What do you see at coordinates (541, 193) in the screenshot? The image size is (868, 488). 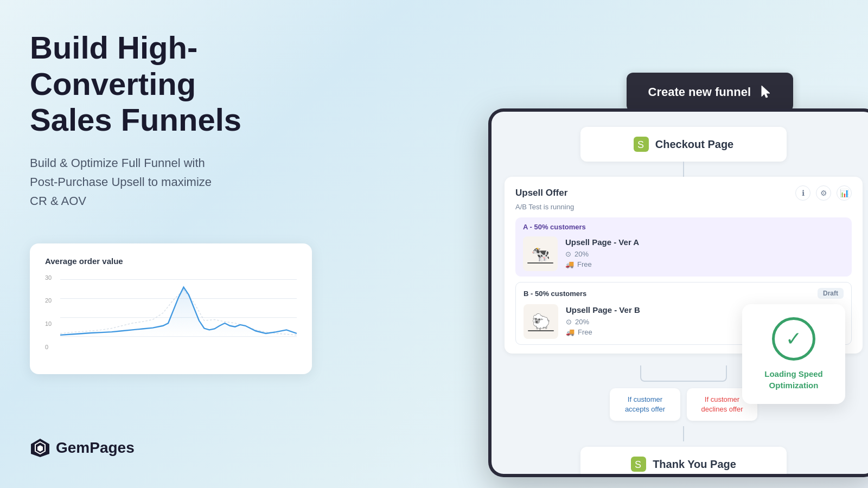 I see `upsell-offer-title: Upsell Offer` at bounding box center [541, 193].